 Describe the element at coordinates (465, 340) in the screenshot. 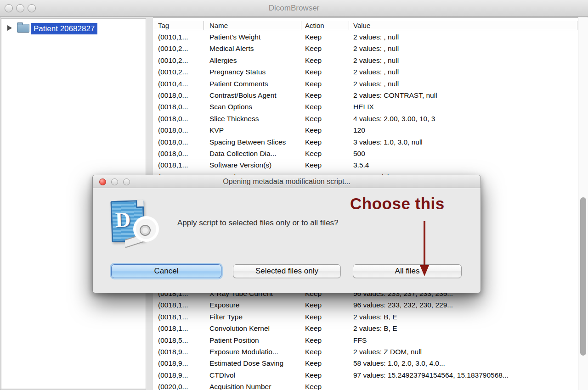

I see `cell-value: FFS` at that location.